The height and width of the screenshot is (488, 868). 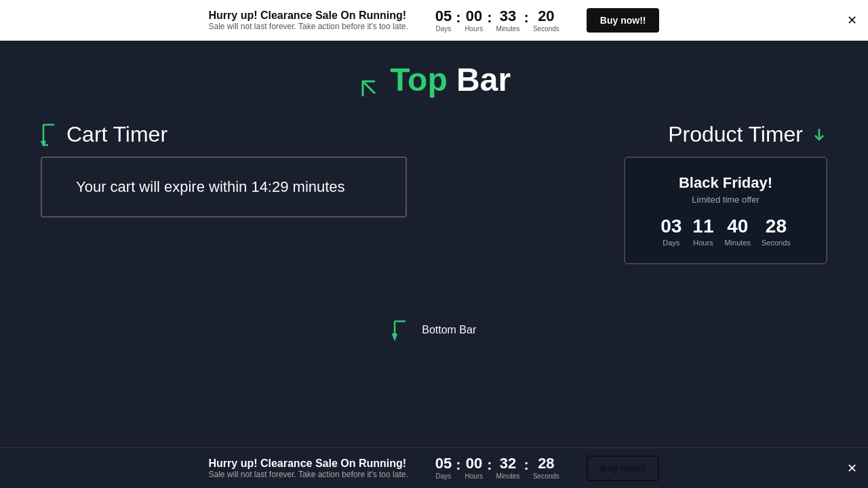 I want to click on bottom-bar-minutes-number: 32, so click(x=508, y=464).